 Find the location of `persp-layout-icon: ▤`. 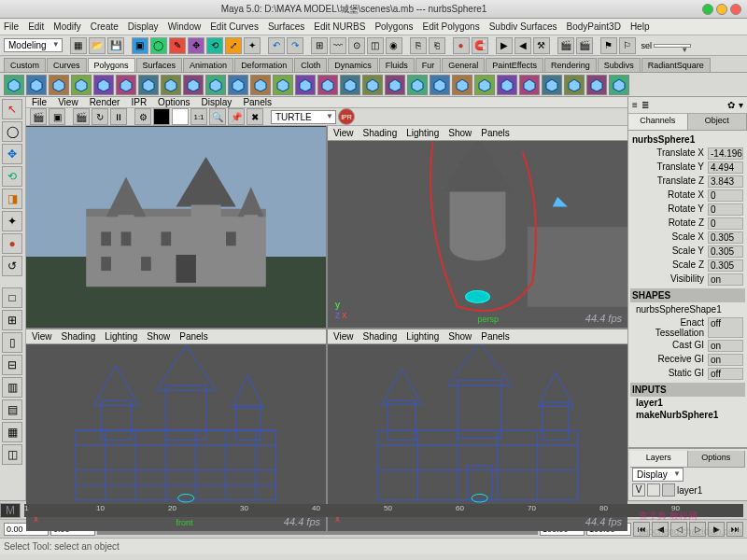

persp-layout-icon: ▤ is located at coordinates (12, 410).